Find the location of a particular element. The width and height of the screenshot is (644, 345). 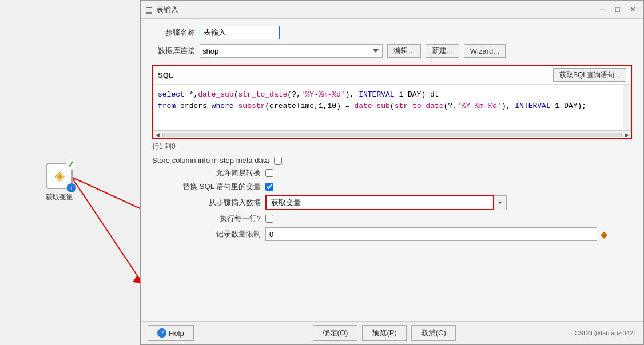

watermark: CSDN @fantaozi0421 is located at coordinates (606, 333).